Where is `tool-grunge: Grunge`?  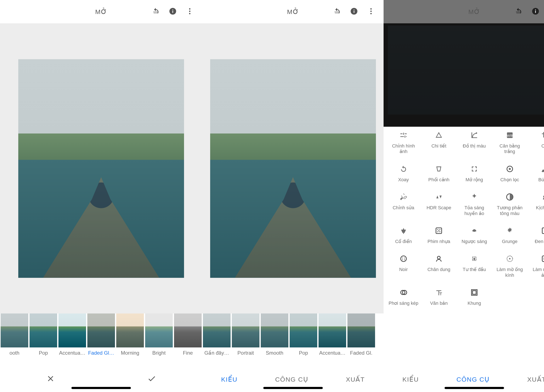
tool-grunge: Grunge is located at coordinates (510, 235).